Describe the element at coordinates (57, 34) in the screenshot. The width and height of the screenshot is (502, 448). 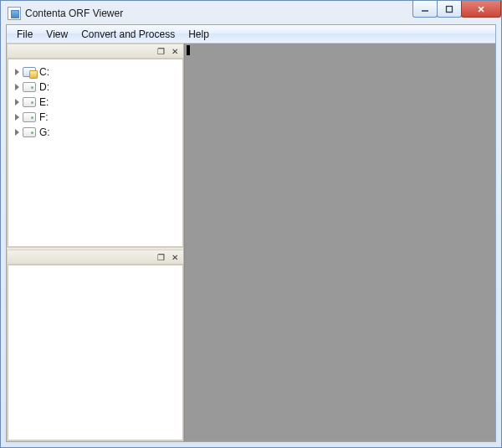
I see `menu-view: View` at that location.